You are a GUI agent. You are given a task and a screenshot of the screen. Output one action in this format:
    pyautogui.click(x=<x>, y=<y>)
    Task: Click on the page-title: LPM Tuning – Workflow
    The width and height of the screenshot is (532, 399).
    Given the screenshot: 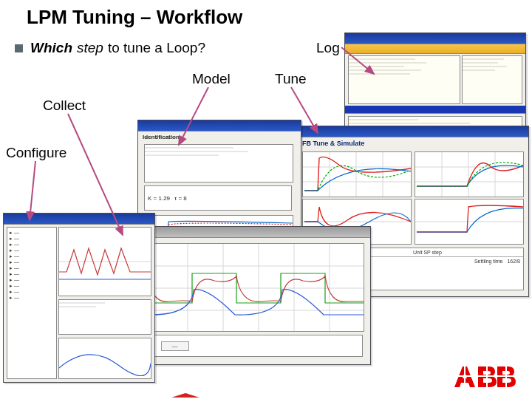 What is the action you would take?
    pyautogui.click(x=134, y=18)
    